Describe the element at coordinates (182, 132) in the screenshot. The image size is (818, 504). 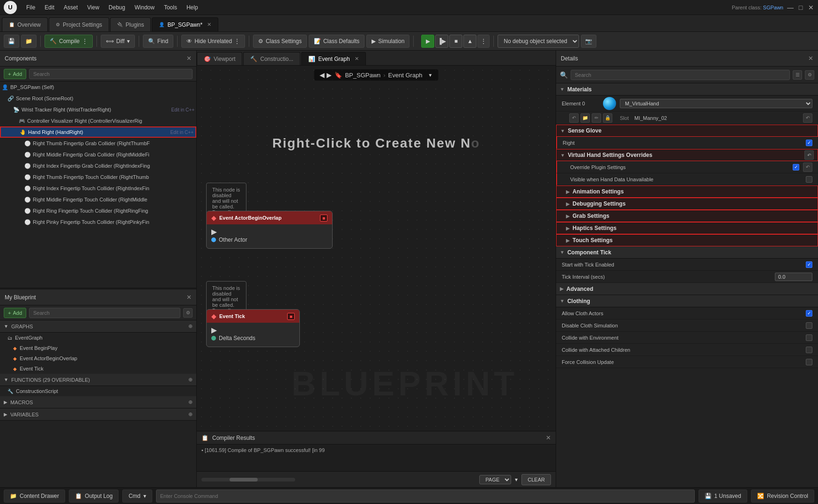
I see `handright-edit-action: Edit in C++` at that location.